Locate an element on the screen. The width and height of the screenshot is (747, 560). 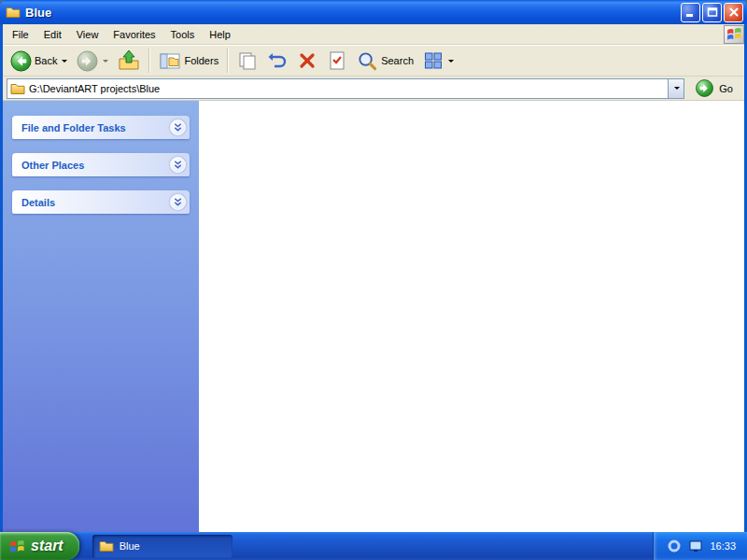
delete-button is located at coordinates (307, 61).